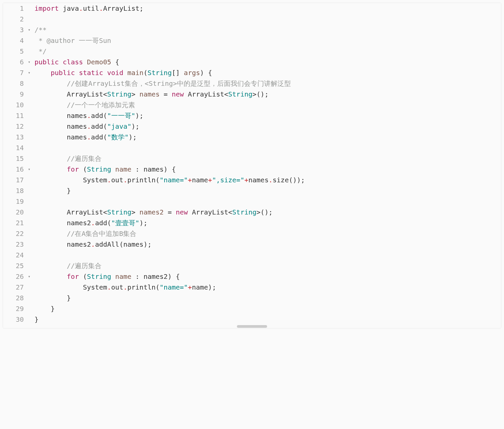 The height and width of the screenshot is (429, 504). Describe the element at coordinates (268, 8) in the screenshot. I see `code-line: import java.util.ArrayList;` at that location.